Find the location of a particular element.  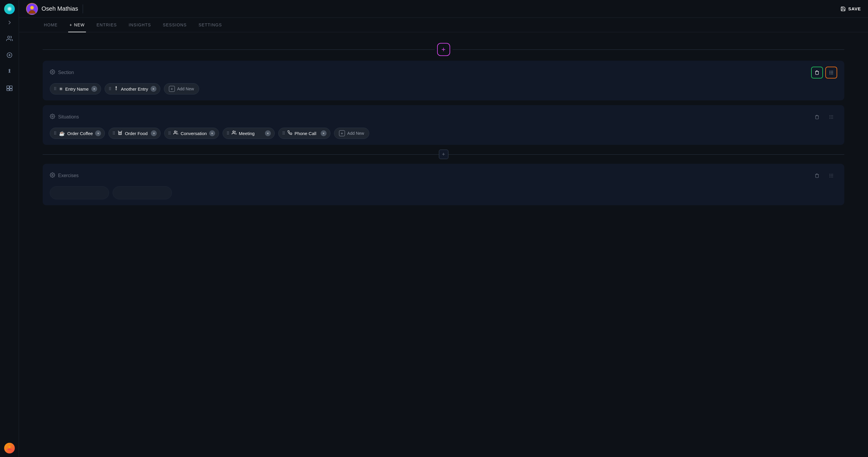

food-icon is located at coordinates (120, 133).